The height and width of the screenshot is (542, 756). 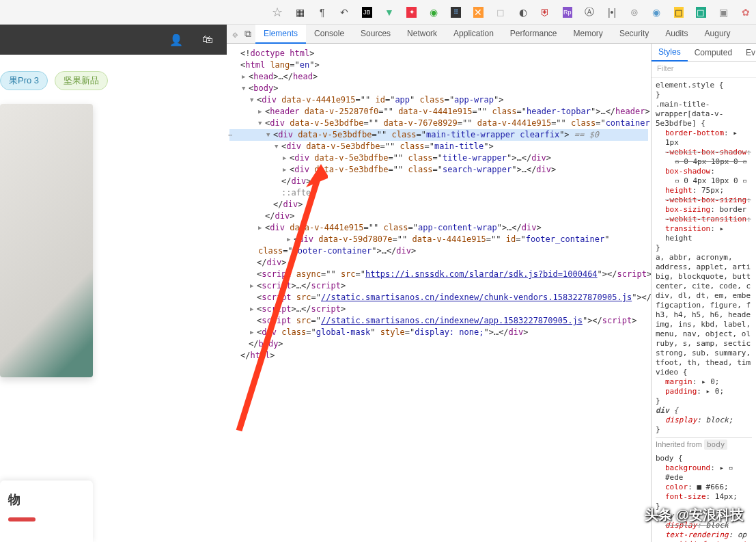 What do you see at coordinates (438, 66) in the screenshot?
I see `dom-line: <html lang="en">` at bounding box center [438, 66].